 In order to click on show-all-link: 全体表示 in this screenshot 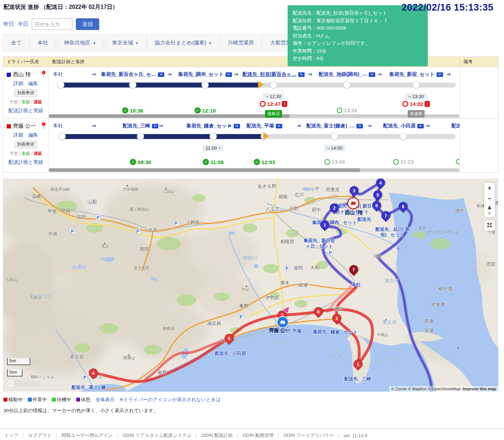, I will do `click(105, 400)`.